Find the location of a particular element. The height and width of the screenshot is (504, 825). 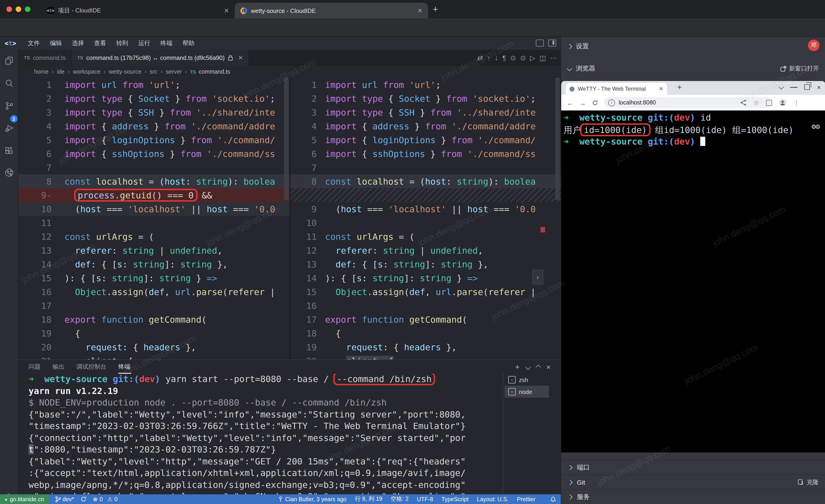

status-item: Prettier is located at coordinates (526, 499).